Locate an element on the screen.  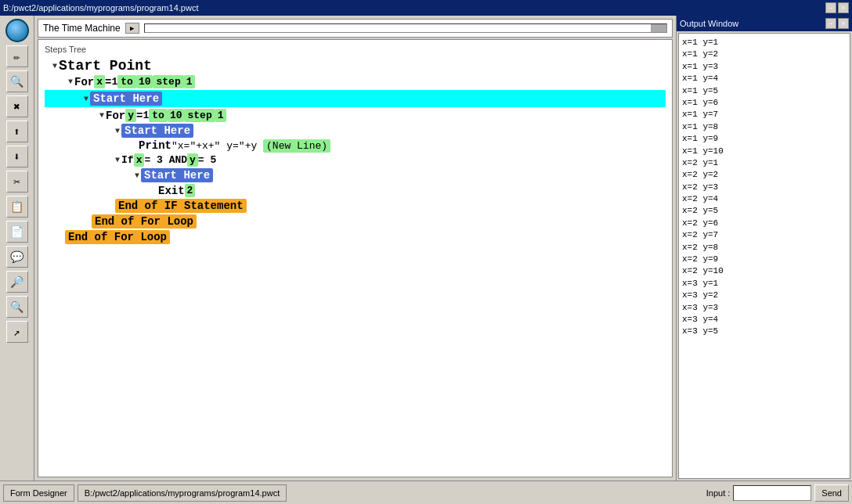
output-min-btn: − is located at coordinates (831, 23).